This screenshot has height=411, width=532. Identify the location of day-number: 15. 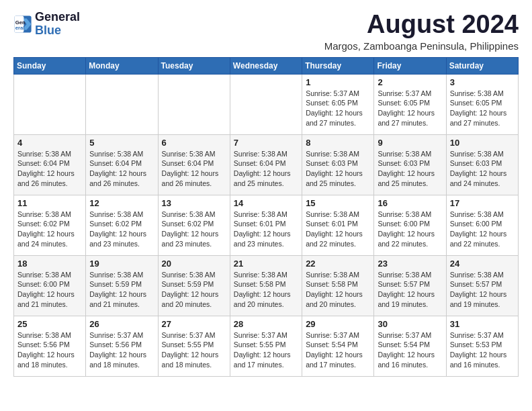
(338, 203).